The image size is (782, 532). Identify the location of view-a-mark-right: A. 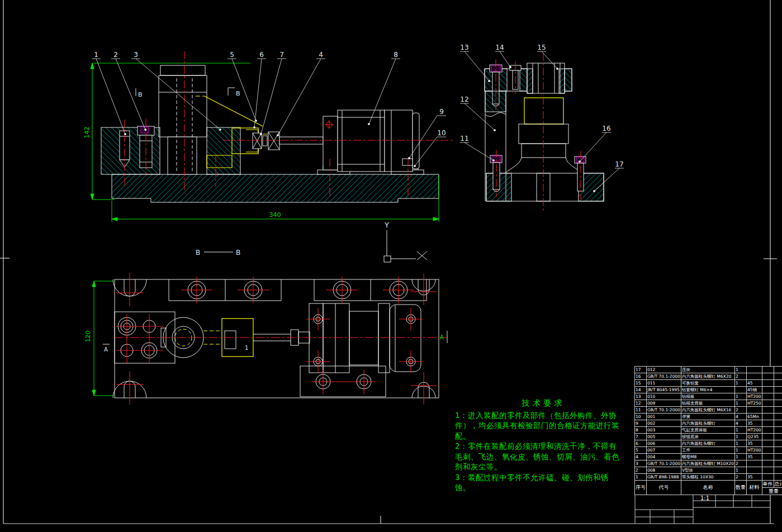
(442, 338).